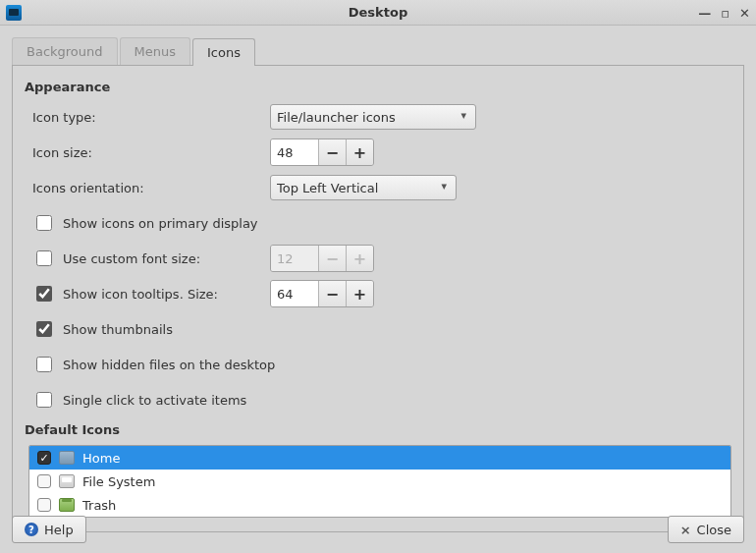 Image resolution: width=756 pixels, height=553 pixels. Describe the element at coordinates (44, 258) in the screenshot. I see `custom-font-checkbox` at that location.